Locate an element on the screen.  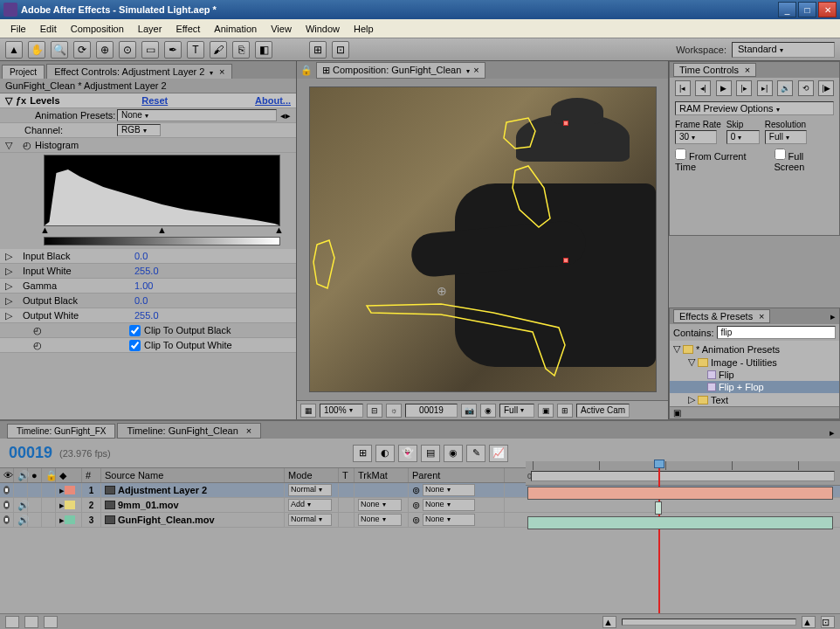
ep-search-input is located at coordinates (776, 332).